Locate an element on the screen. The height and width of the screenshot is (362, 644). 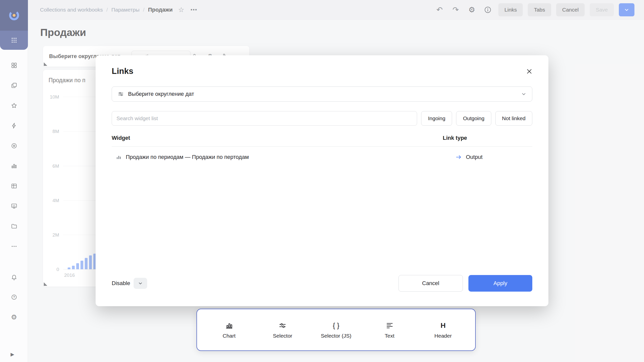
disable-control: Disable is located at coordinates (129, 283).